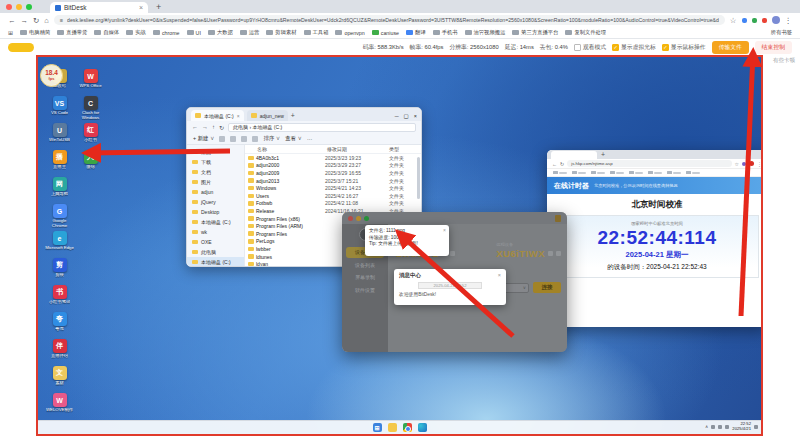  What do you see at coordinates (405, 149) in the screenshot?
I see `column-type: 类型` at bounding box center [405, 149].